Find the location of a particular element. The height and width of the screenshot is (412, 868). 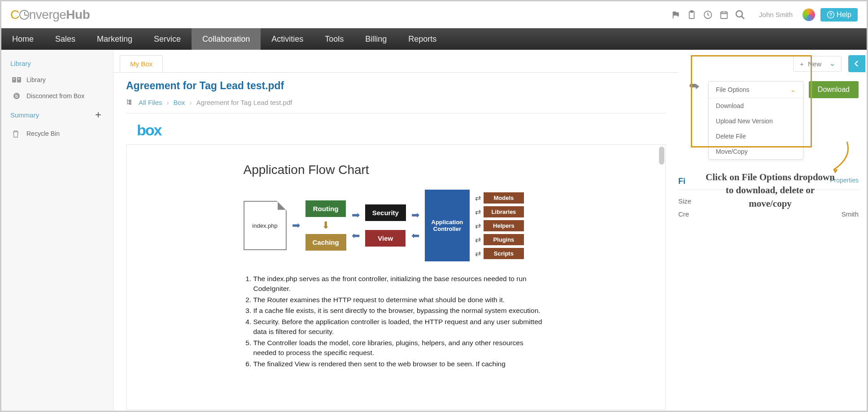

sidebar-item-label: Recycle Bin is located at coordinates (43, 134).